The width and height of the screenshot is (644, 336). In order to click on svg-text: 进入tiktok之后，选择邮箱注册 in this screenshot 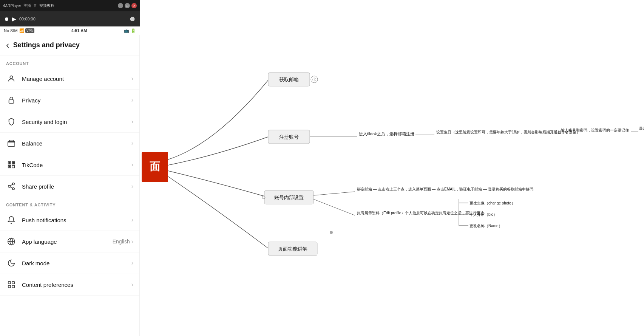, I will do `click(387, 134)`.